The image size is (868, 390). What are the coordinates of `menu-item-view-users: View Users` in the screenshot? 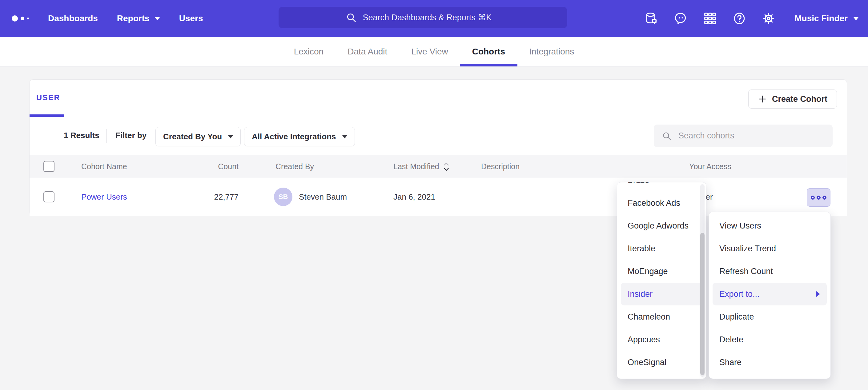 It's located at (770, 226).